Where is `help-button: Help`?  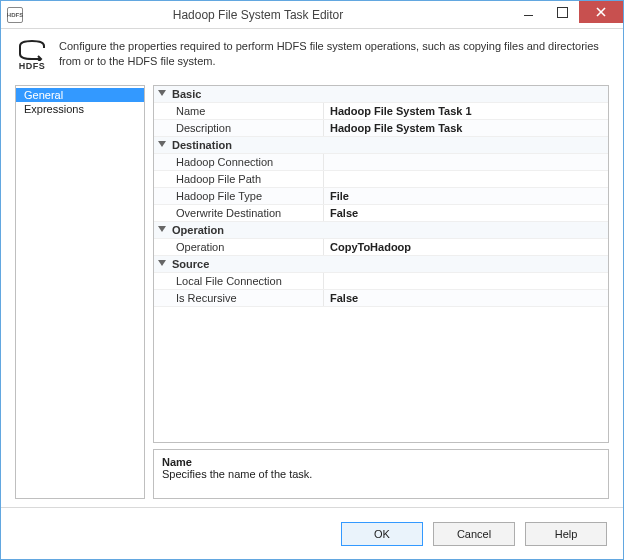
help-button: Help is located at coordinates (566, 534).